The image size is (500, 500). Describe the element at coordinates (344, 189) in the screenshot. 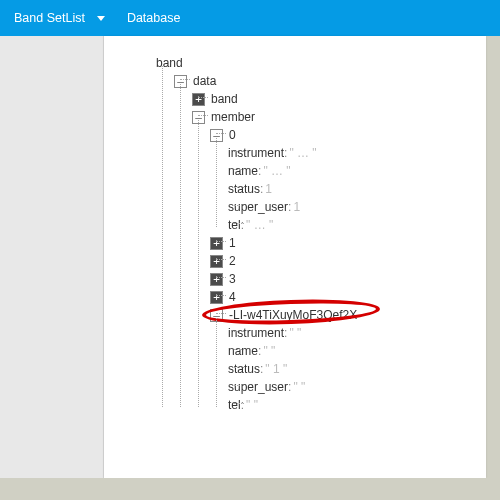

I see `tree-leaf: status: 1` at that location.